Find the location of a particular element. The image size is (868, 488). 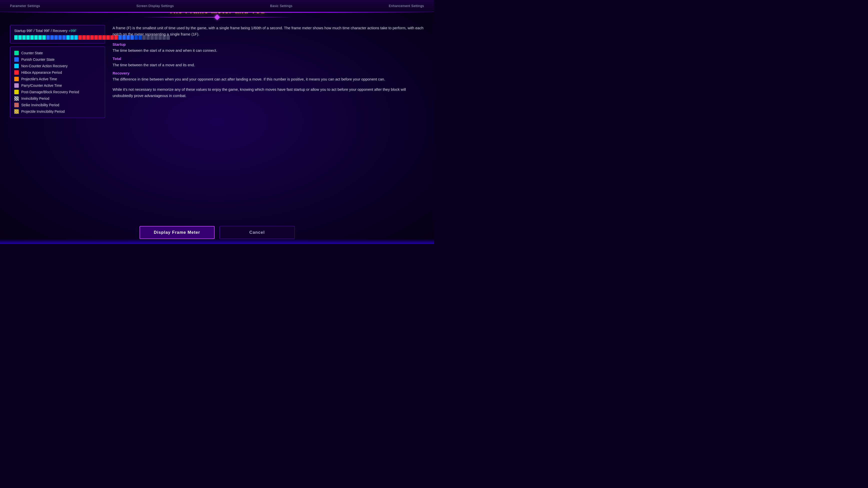

legend-label: Hitbox Appearance Period is located at coordinates (42, 72).